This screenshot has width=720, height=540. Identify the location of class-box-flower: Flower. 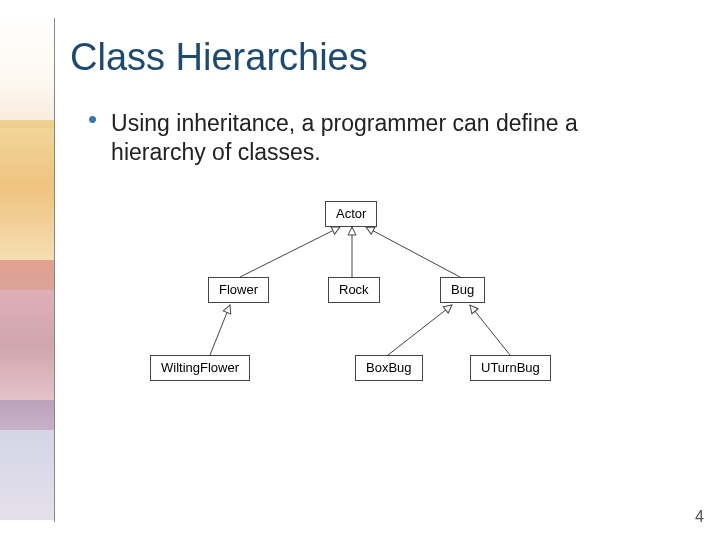
(238, 290).